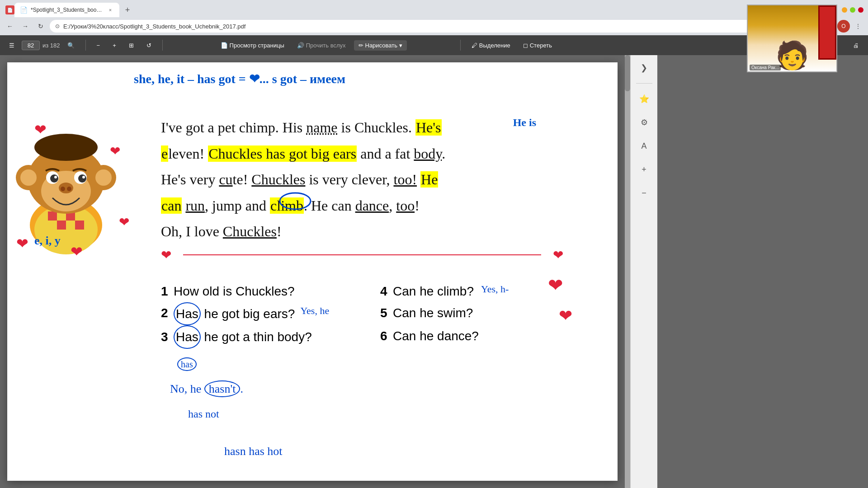  What do you see at coordinates (644, 169) in the screenshot?
I see `sidebar-add-icon: +` at bounding box center [644, 169].